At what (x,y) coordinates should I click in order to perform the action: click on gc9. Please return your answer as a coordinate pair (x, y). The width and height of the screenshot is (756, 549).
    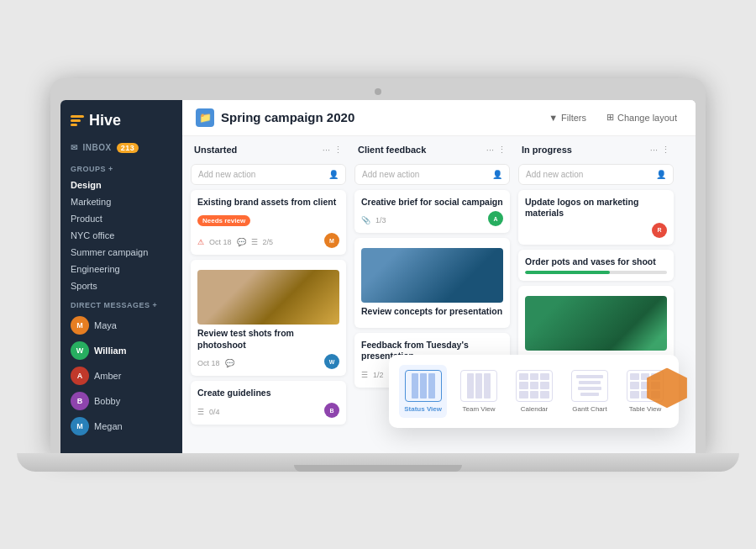
    Looking at the image, I should click on (544, 395).